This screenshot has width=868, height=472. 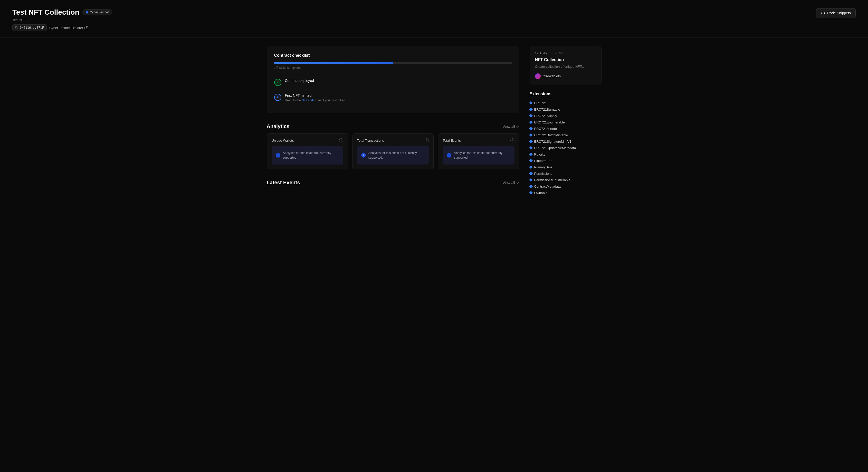 What do you see at coordinates (315, 95) in the screenshot?
I see `checklist-item-title-2: First NFT minted` at bounding box center [315, 95].